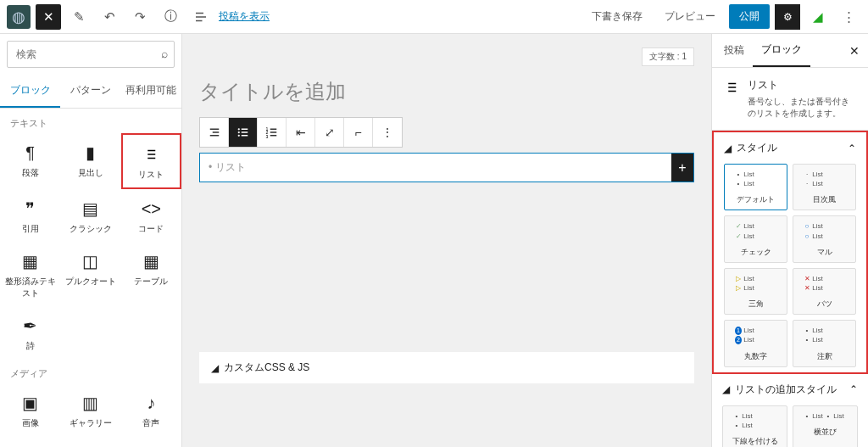 The image size is (868, 447). I want to click on block-file: 🗀, so click(90, 441).